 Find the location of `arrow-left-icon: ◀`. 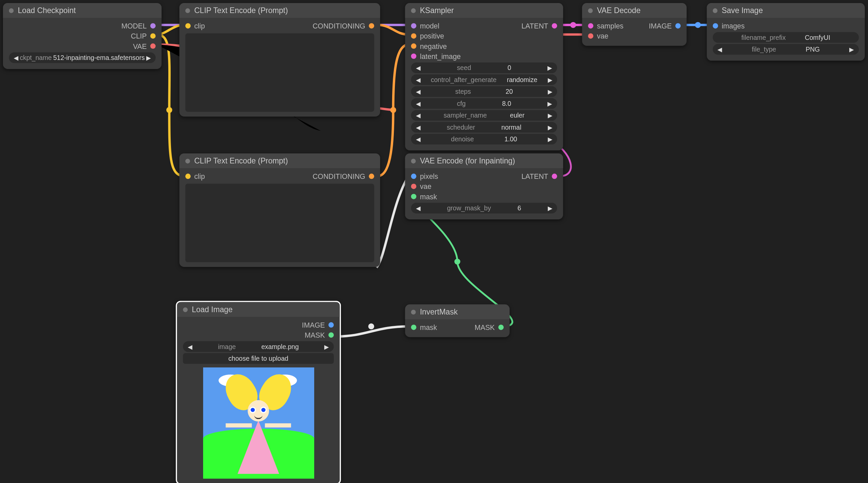

arrow-left-icon: ◀ is located at coordinates (16, 58).